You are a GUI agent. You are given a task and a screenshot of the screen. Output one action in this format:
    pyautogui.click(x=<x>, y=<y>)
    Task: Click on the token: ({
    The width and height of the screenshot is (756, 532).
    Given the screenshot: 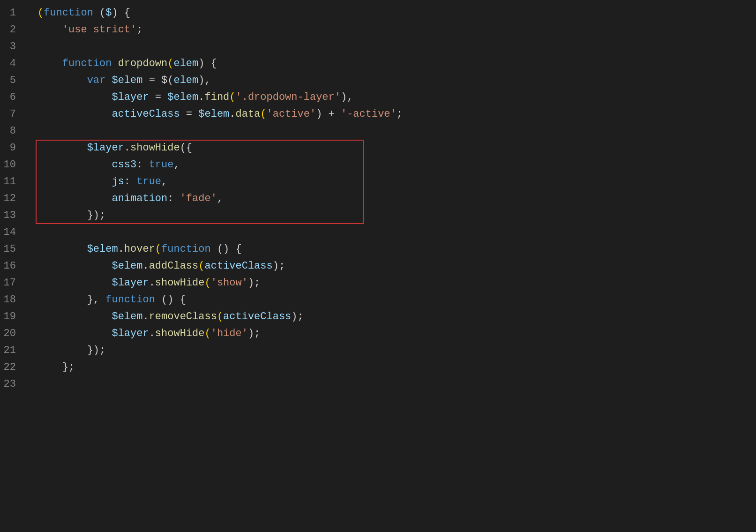 What is the action you would take?
    pyautogui.click(x=186, y=148)
    